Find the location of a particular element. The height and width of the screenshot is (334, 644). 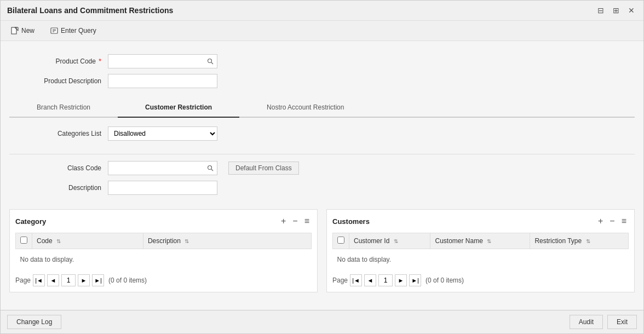

close-button: ✕ is located at coordinates (631, 10).